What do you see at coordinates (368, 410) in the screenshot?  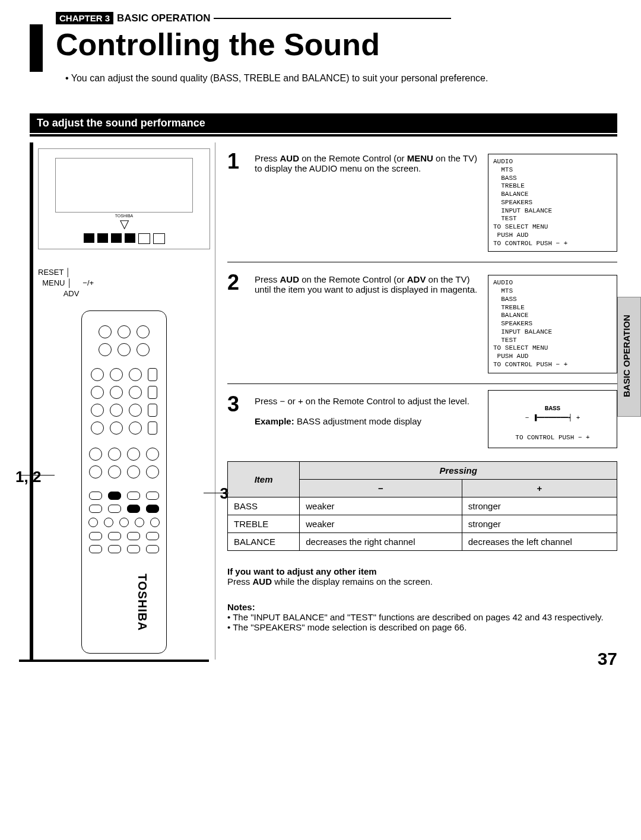 I see `step-3-text: Press − or + on the Remote Control to ad…` at bounding box center [368, 410].